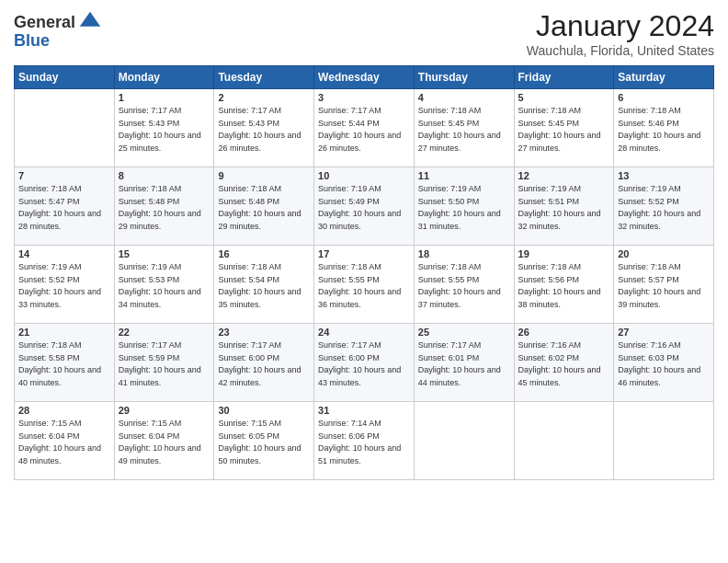 This screenshot has height=563, width=728. What do you see at coordinates (149, 358) in the screenshot?
I see `sunset: Sunset: 5:59 PM` at bounding box center [149, 358].